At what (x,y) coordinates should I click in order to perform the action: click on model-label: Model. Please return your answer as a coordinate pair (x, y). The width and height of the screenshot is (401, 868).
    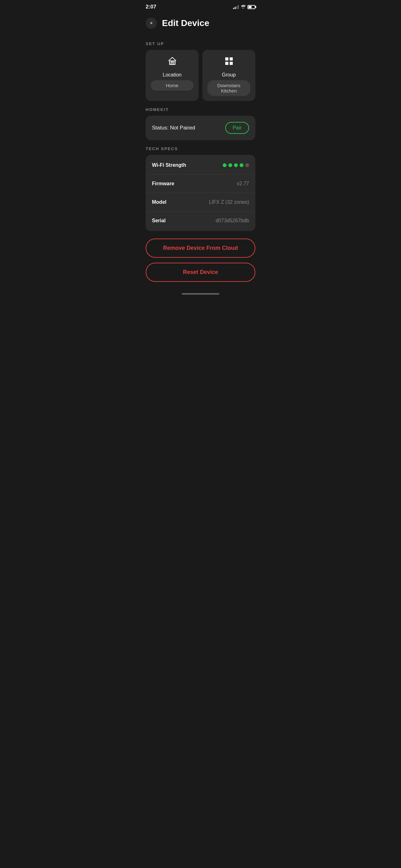
    Looking at the image, I should click on (159, 202).